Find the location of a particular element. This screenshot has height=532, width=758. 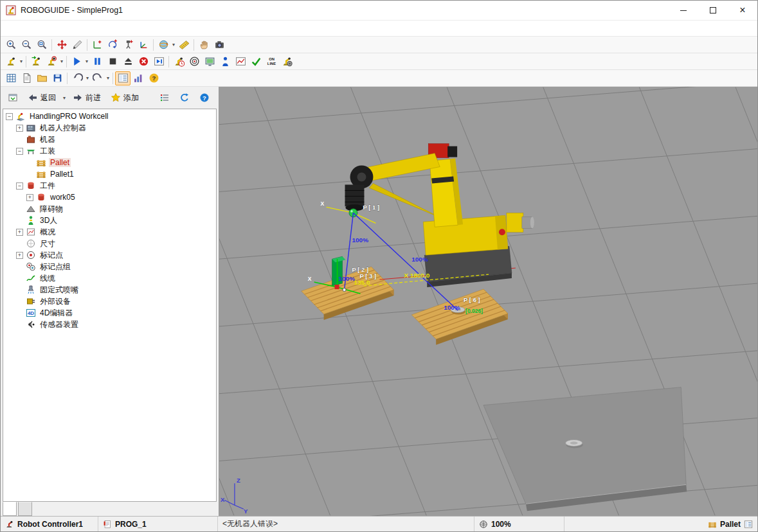

tree-item: + 概况 is located at coordinates (109, 232).